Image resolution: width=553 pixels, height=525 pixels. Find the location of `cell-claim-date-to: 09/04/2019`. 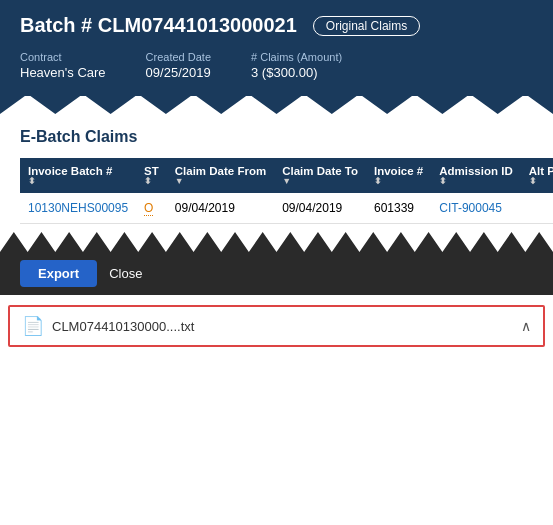

cell-claim-date-to: 09/04/2019 is located at coordinates (320, 208).